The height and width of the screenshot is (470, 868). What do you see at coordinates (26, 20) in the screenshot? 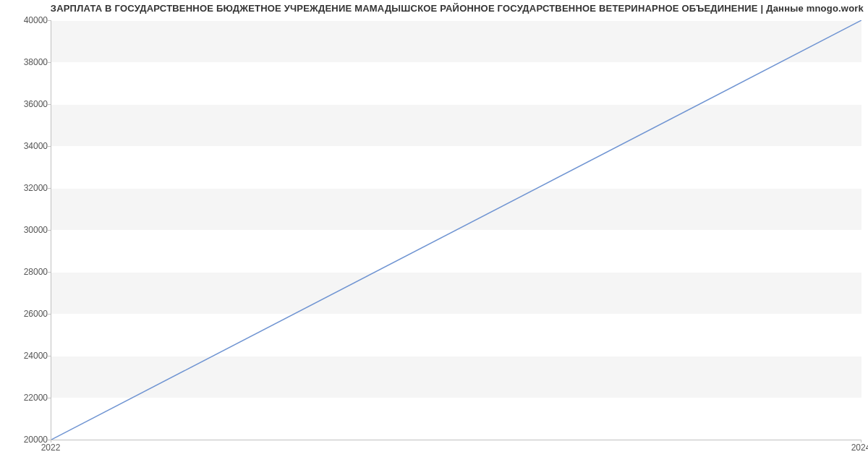
I see `y-tick-label: 40000` at bounding box center [26, 20].